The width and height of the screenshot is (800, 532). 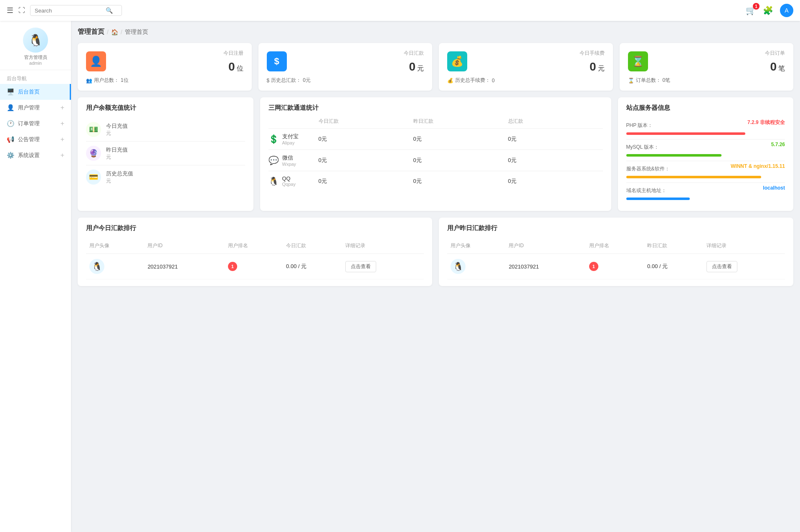 I want to click on yesterday-col-userid: 用户ID, so click(x=545, y=246).